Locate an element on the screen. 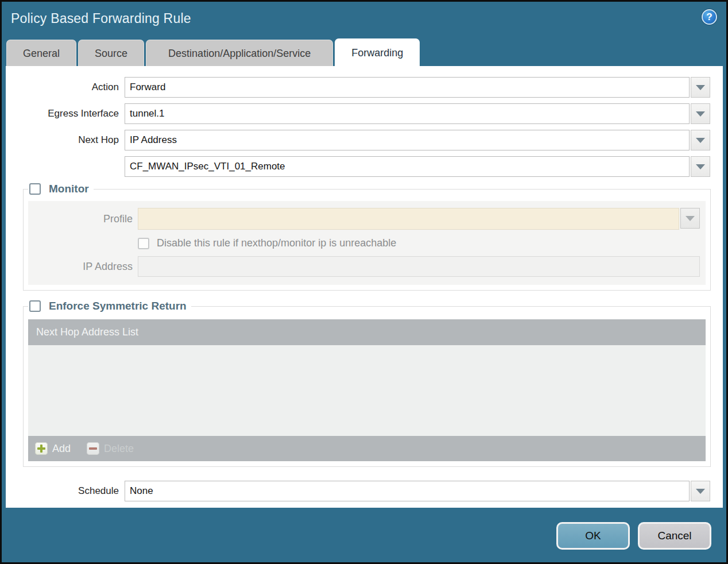  profile-row: Profile is located at coordinates (367, 219).